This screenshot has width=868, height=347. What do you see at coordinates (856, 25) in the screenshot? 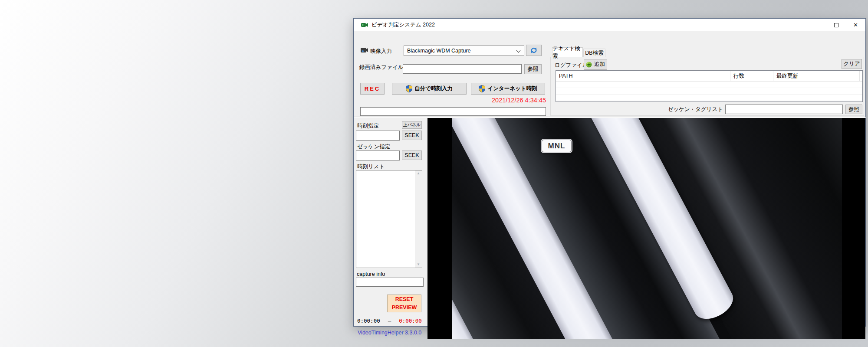
I see `close-button: ✕` at bounding box center [856, 25].